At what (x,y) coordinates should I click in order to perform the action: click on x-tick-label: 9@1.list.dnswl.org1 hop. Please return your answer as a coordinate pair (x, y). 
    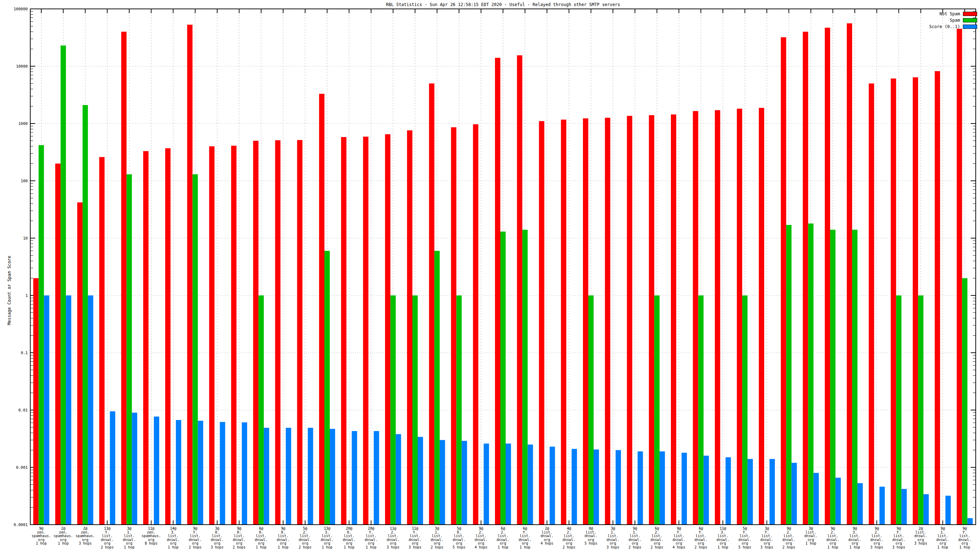
    Looking at the image, I should click on (943, 538).